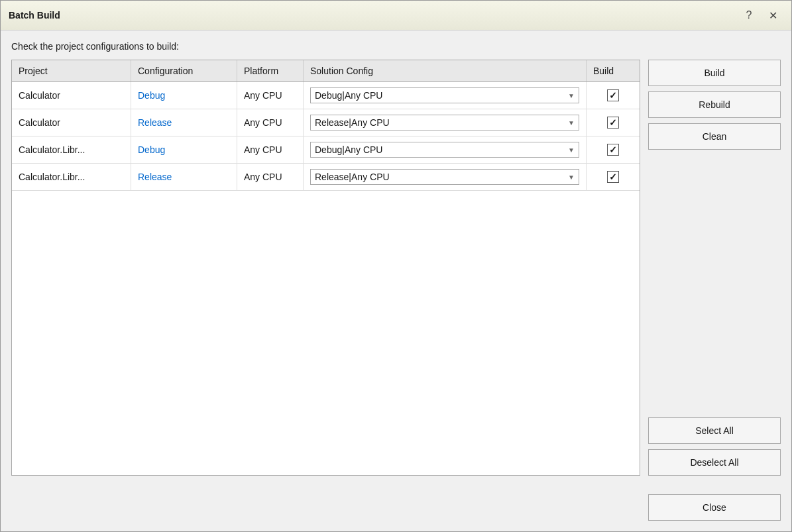 The width and height of the screenshot is (792, 532). What do you see at coordinates (773, 15) in the screenshot?
I see `close-title-button: ✕` at bounding box center [773, 15].